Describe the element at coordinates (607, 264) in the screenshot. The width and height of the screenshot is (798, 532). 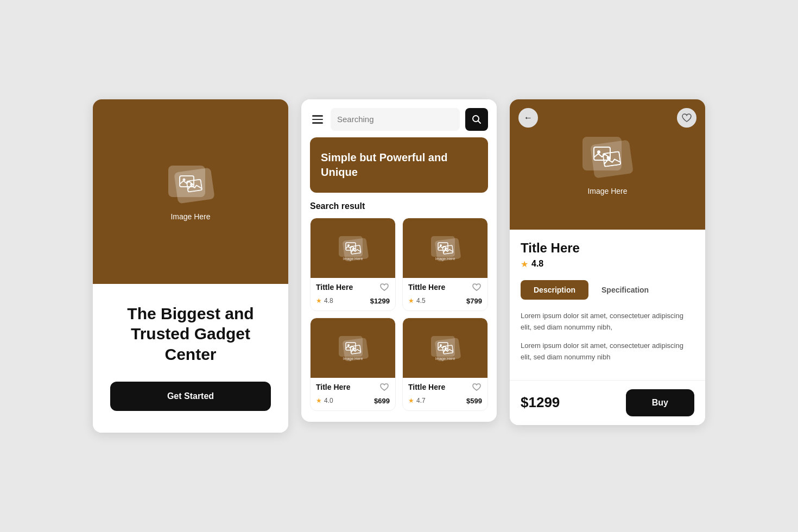
I see `detail-rating: ★ 4.8` at that location.